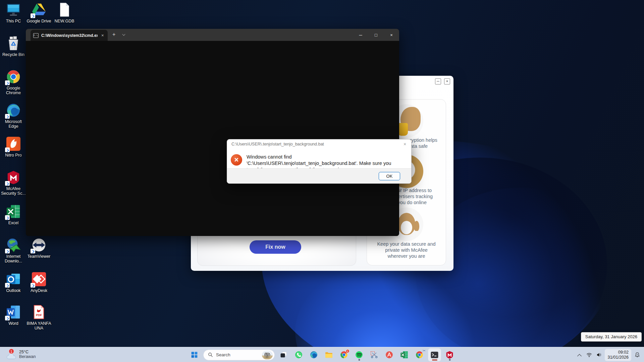  What do you see at coordinates (618, 355) in the screenshot?
I see `clock: 09:02 31/01/2026` at bounding box center [618, 355].